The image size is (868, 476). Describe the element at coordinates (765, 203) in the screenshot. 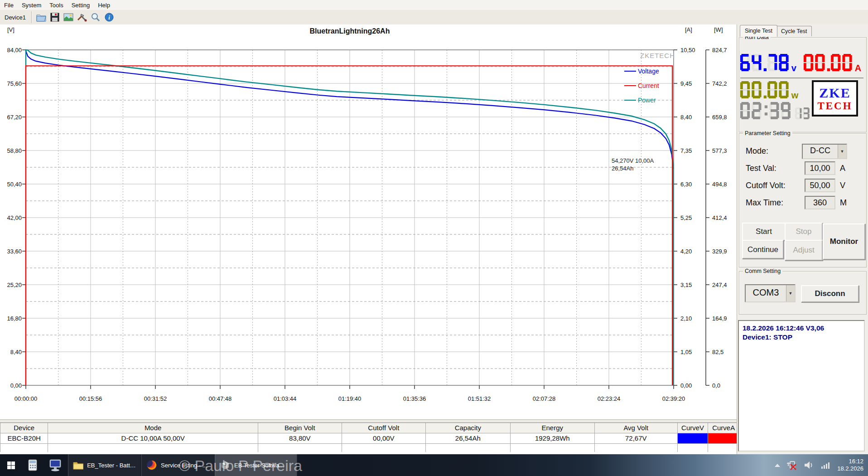

I see `max-time-label: Max Time:` at that location.